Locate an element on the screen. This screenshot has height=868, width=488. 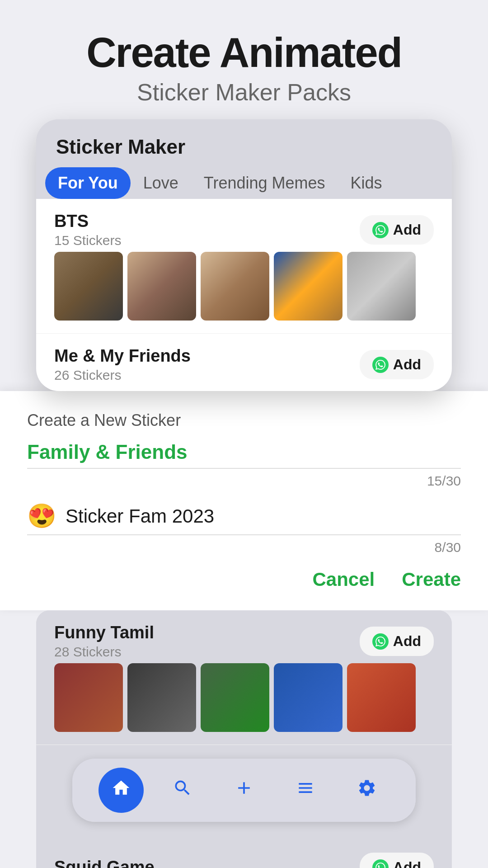
header-title-line2: Sticker Maker Packs is located at coordinates (244, 92).